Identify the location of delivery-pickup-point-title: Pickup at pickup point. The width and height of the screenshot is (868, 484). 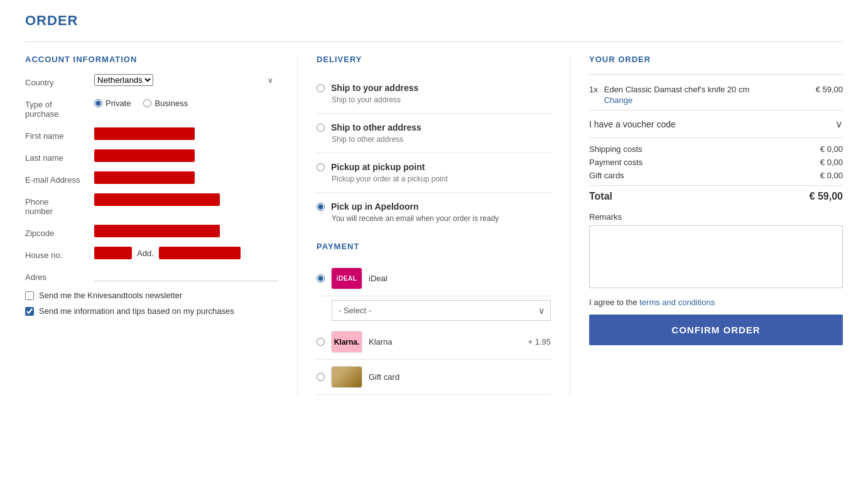
(378, 167).